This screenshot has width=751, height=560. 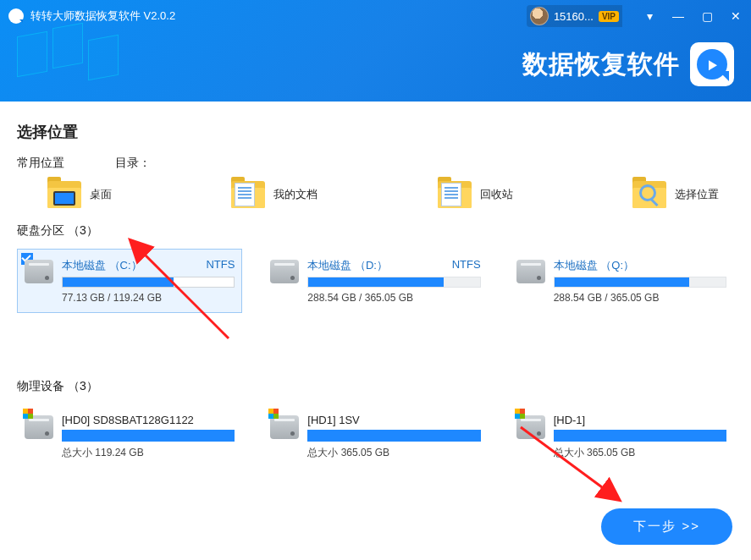 I want to click on quick-documents: 我的文档, so click(x=274, y=195).